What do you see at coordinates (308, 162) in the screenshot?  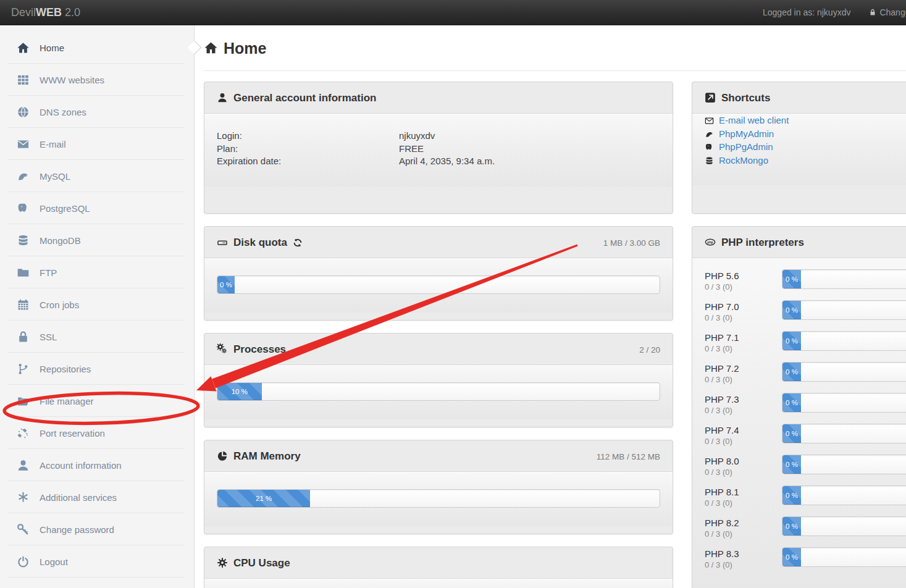 I see `account-row-label: Expiration date:` at bounding box center [308, 162].